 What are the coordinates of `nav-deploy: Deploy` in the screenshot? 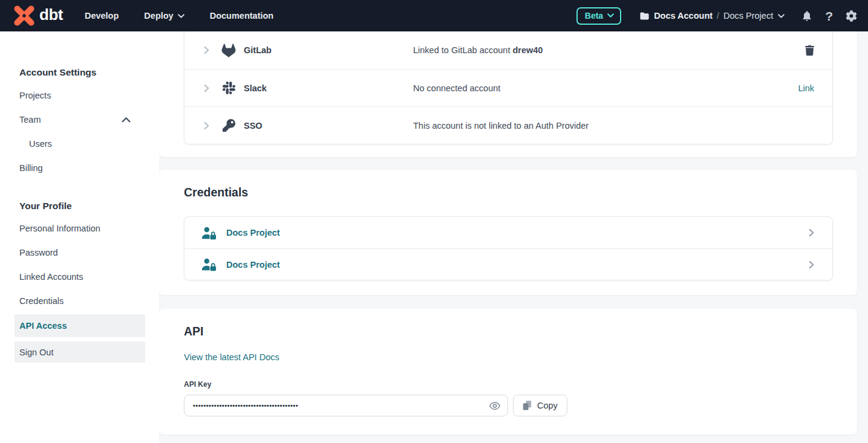 It's located at (164, 16).